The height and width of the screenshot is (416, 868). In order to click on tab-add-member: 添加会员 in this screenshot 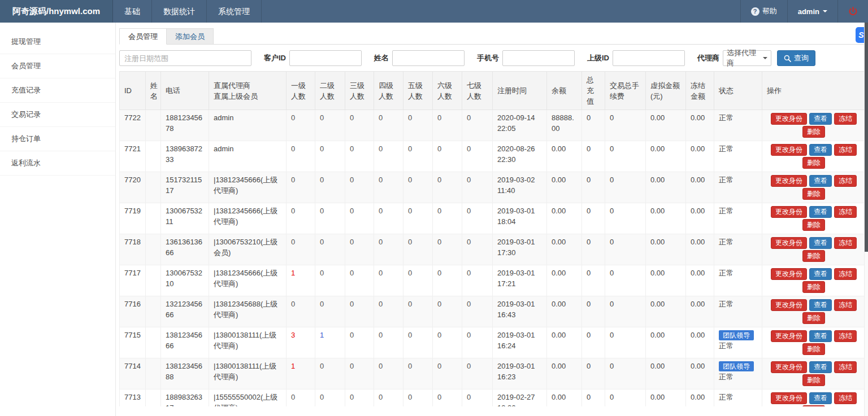, I will do `click(190, 36)`.